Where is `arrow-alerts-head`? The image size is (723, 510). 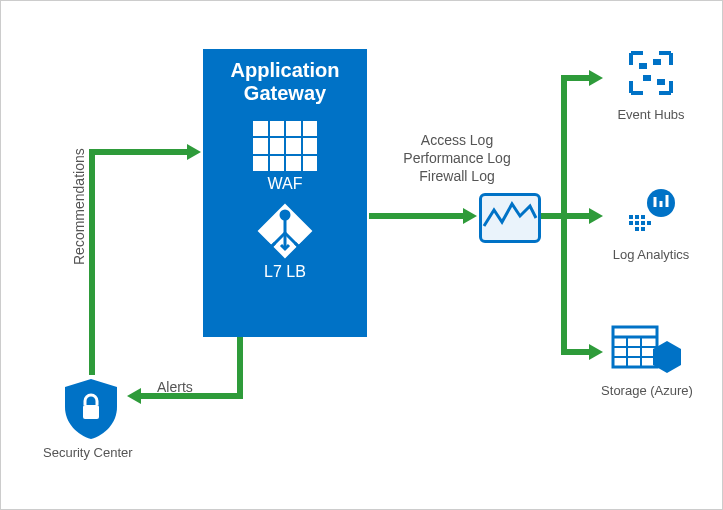 arrow-alerts-head is located at coordinates (134, 396).